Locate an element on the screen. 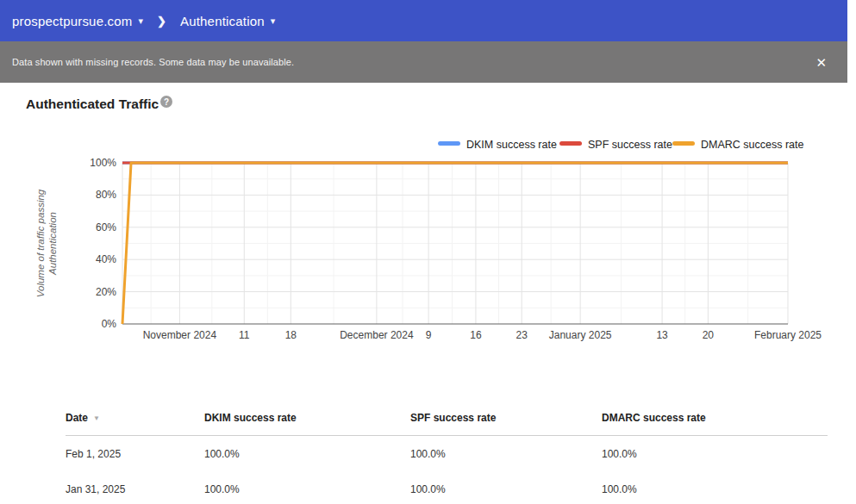  notice-message: Data shown with missing records. Some da… is located at coordinates (153, 62).